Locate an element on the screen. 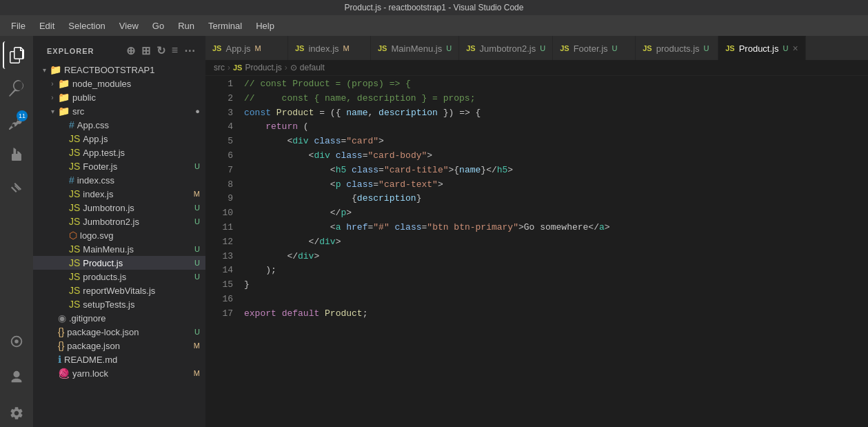 This screenshot has width=868, height=427. search-icon is located at coordinates (17, 88).